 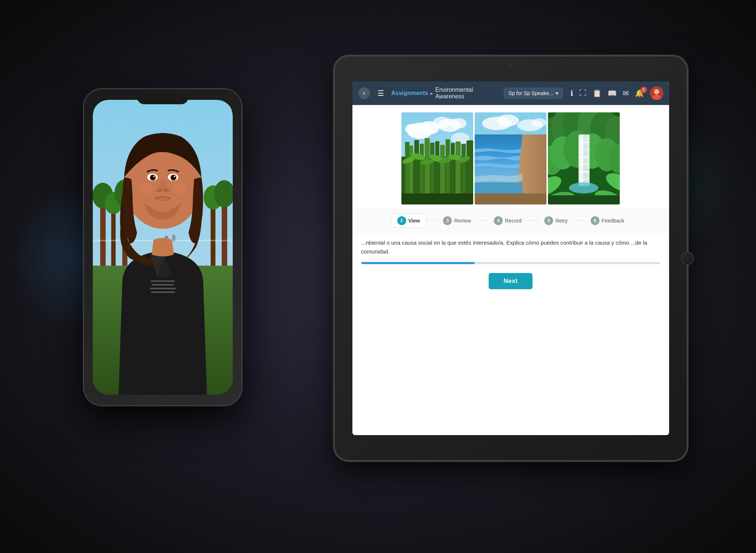 I want to click on info-icon: ℹ, so click(x=572, y=93).